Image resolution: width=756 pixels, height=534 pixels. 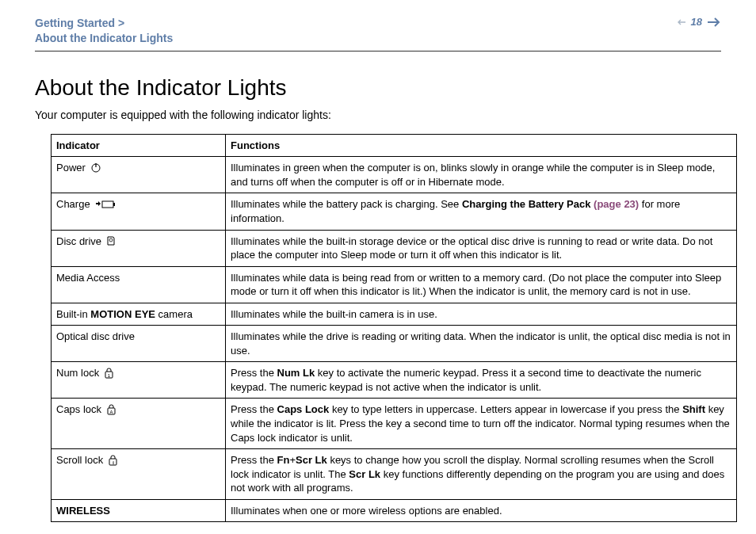 I want to click on page-header: Getting Started > About the Indicator Li…, so click(x=378, y=33).